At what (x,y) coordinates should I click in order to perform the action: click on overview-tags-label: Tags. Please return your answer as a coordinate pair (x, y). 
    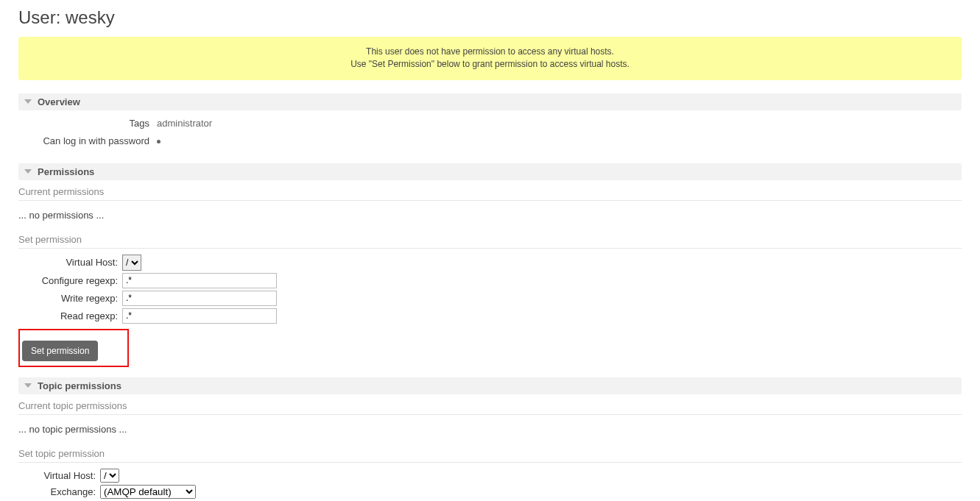
    Looking at the image, I should click on (88, 124).